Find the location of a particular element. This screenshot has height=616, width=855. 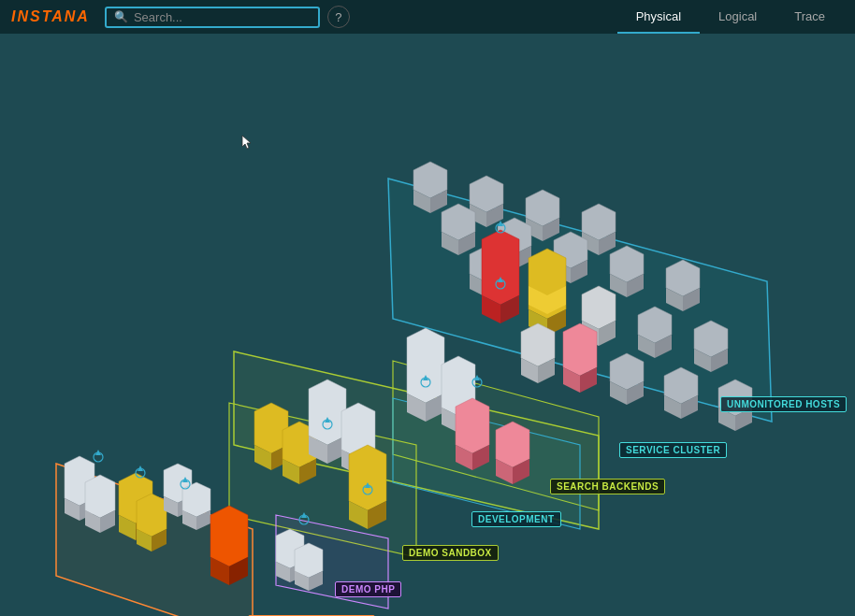

nav-tabs: PhysicalLogicalTrace is located at coordinates (731, 17).